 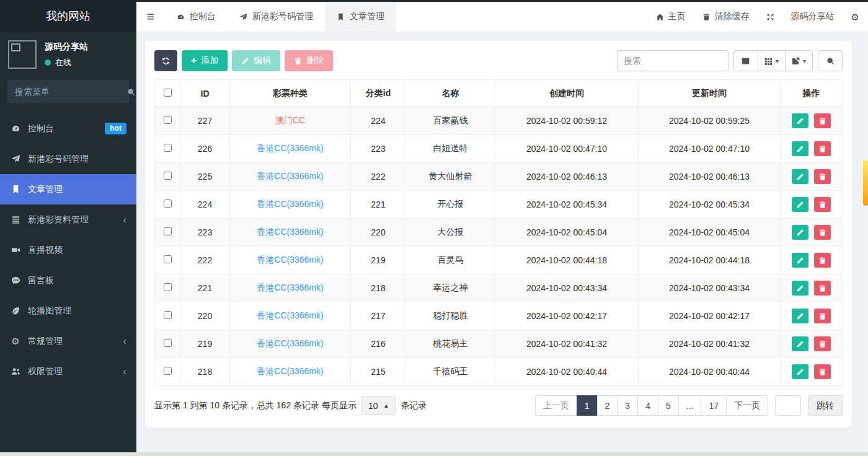 What do you see at coordinates (726, 17) in the screenshot?
I see `clear-cache-link: 清除缓存` at bounding box center [726, 17].